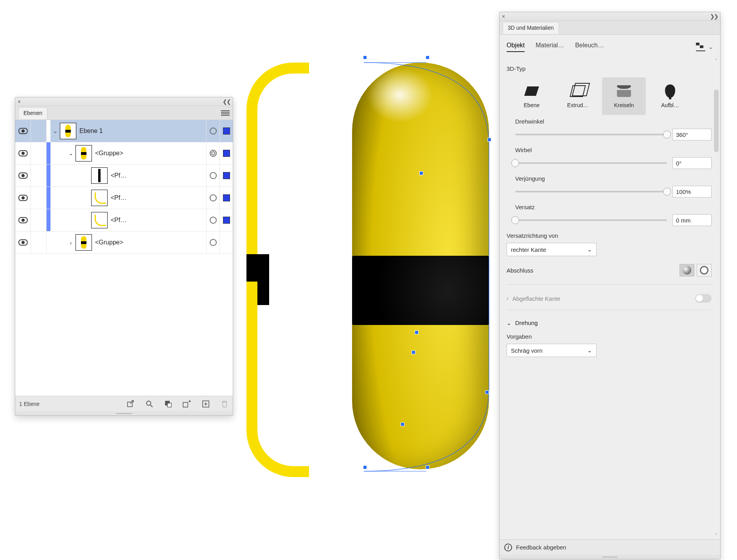 This screenshot has width=737, height=560. Describe the element at coordinates (591, 135) in the screenshot. I see `drehwinkel-slider` at that location.